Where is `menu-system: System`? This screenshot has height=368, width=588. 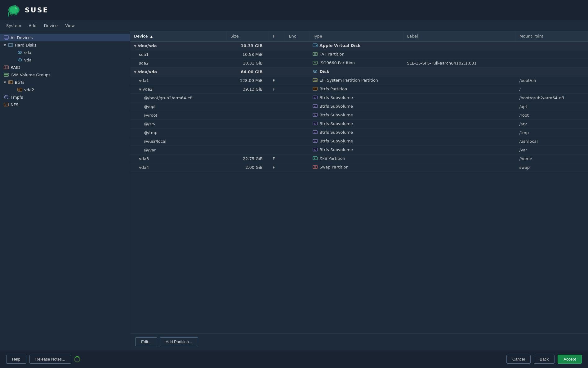
menu-system: System is located at coordinates (14, 25).